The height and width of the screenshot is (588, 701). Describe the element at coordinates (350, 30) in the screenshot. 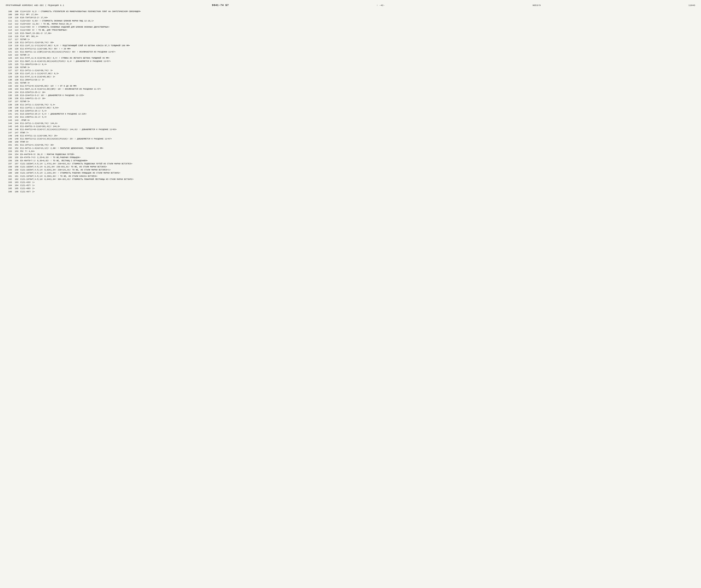

I see `table-row: 114114С111=439! 9! ! ТО ЖЕ, ДЛЯ ТРЕХСТВО…` at that location.